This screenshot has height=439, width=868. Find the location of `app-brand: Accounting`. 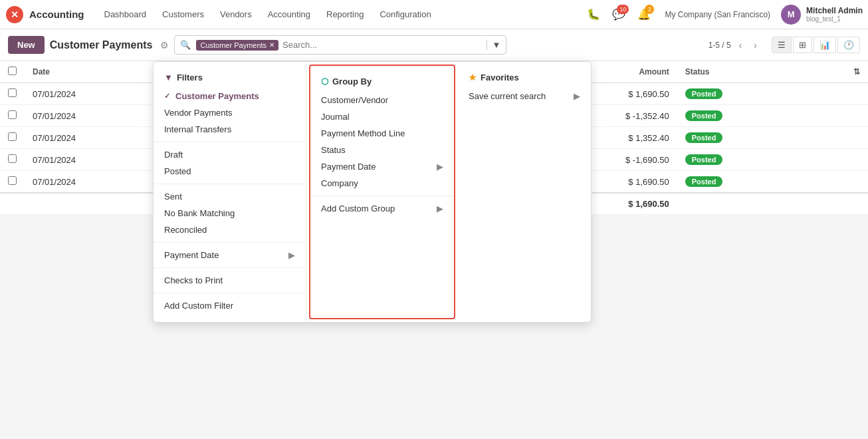

app-brand: Accounting is located at coordinates (57, 15).